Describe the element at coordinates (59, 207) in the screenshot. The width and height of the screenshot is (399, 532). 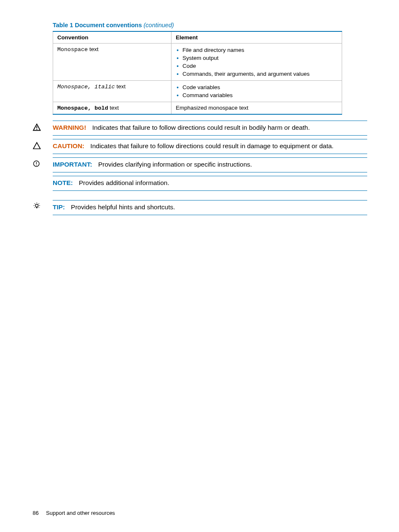
I see `tip-label: TIP:` at that location.